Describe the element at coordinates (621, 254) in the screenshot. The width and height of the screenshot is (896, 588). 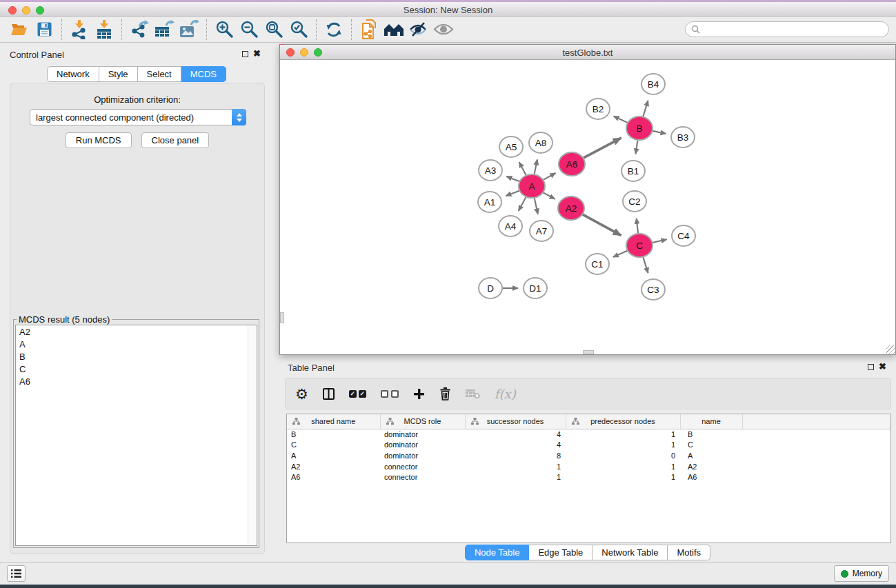
I see `edge-C-C1` at that location.